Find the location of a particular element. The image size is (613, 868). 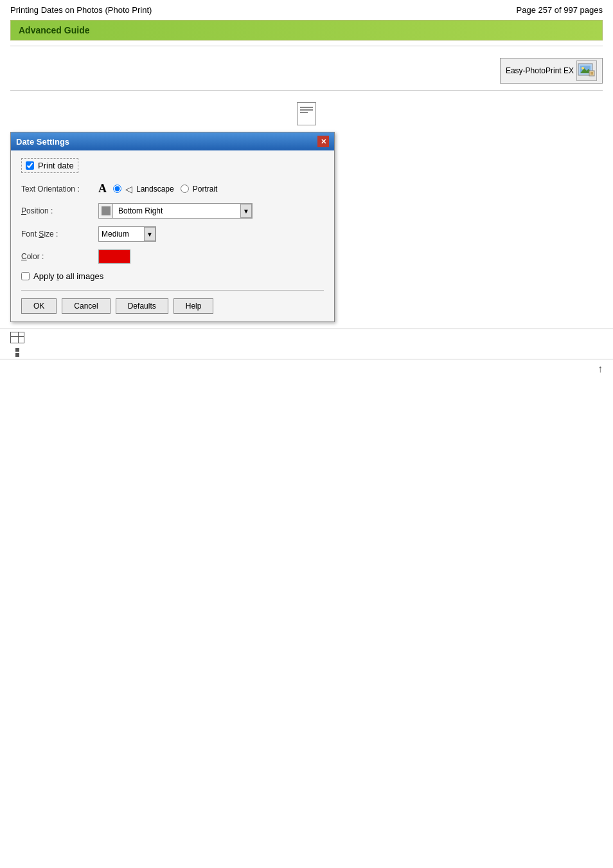

color-label: Color : is located at coordinates (60, 257).